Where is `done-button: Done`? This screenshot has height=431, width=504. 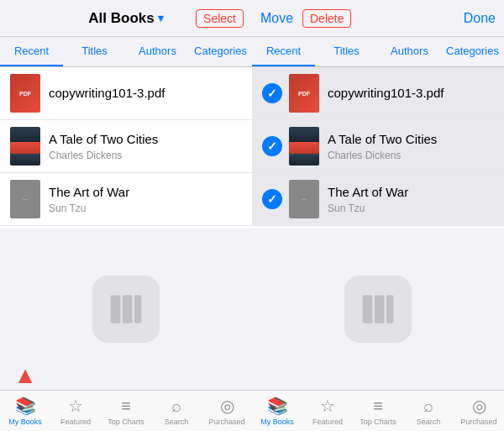
done-button: Done is located at coordinates (480, 18).